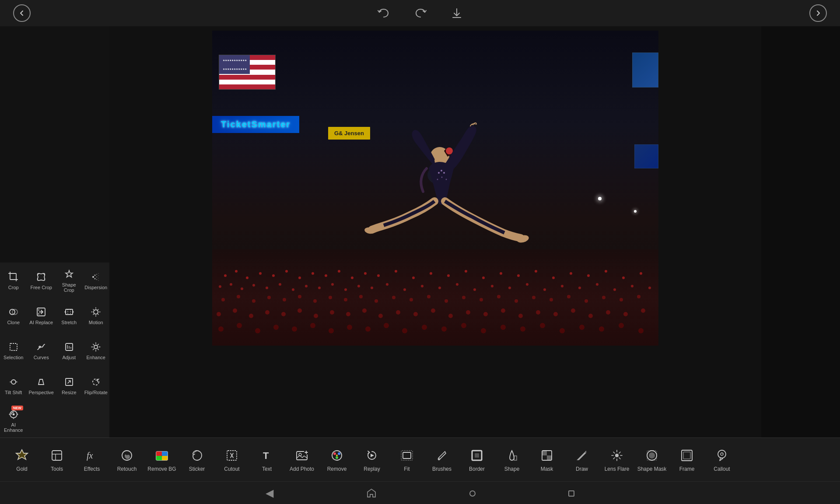 Image resolution: width=840 pixels, height=504 pixels. I want to click on bottom-nav: ◀, so click(420, 493).